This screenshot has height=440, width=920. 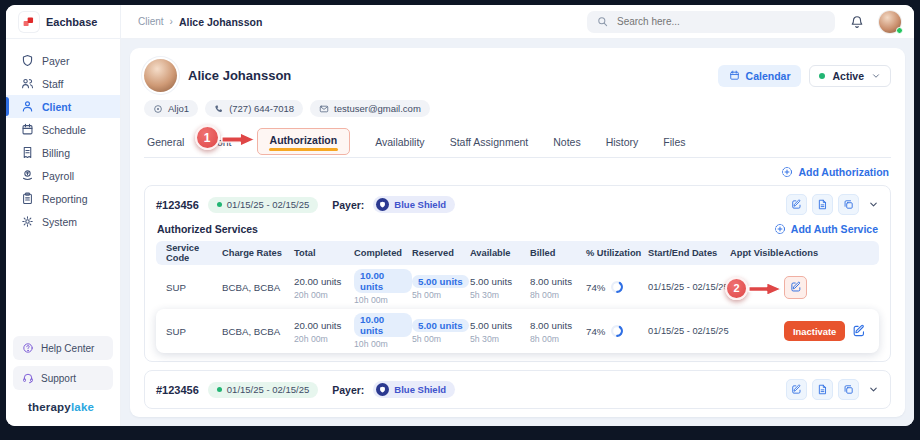 I want to click on tab-notes: Notes, so click(x=566, y=146).